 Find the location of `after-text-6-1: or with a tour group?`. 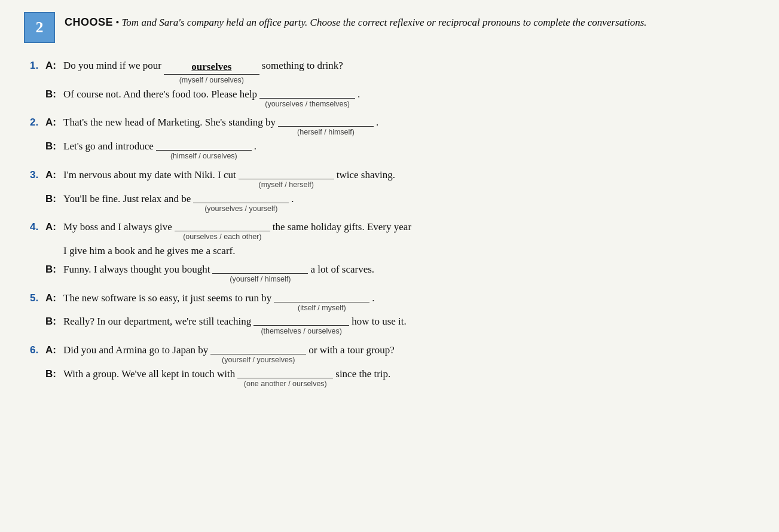

after-text-6-1: or with a tour group? is located at coordinates (352, 350).